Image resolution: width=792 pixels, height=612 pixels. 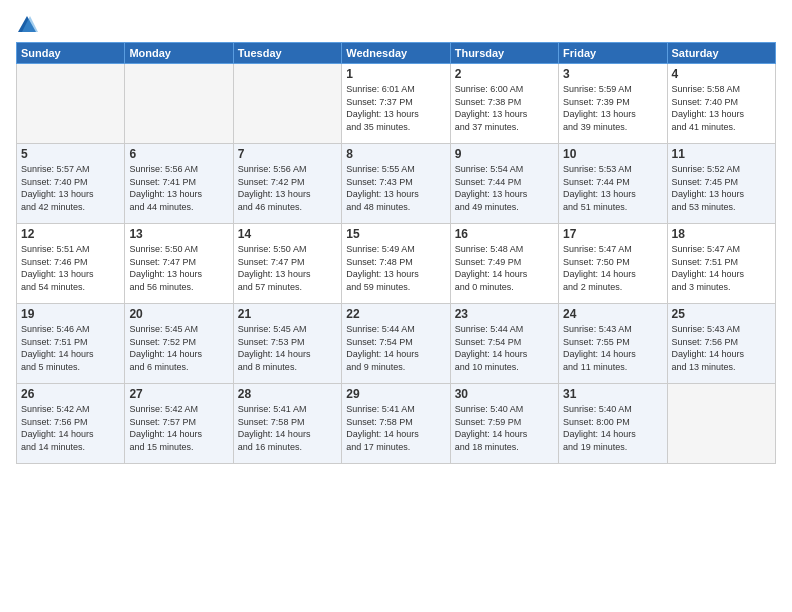 What do you see at coordinates (396, 54) in the screenshot?
I see `calendar-header-row: SundayMondayTuesdayWednesdayThursdayFrid…` at bounding box center [396, 54].